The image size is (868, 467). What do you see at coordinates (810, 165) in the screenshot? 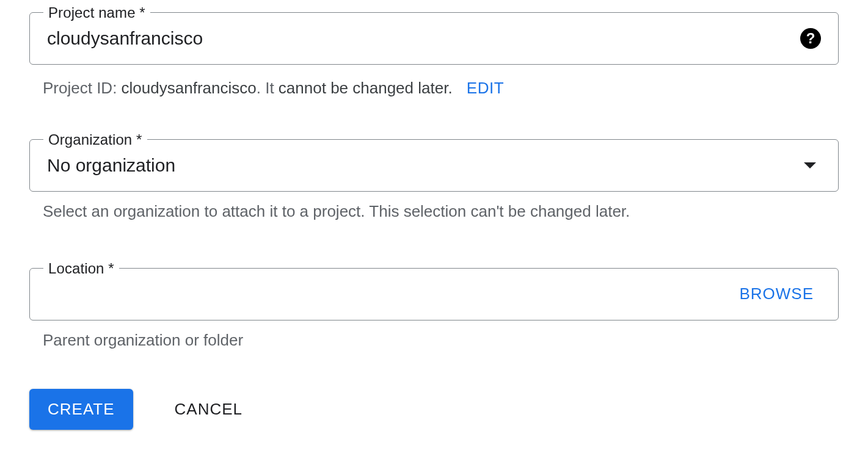
I see `chevron-down-icon` at bounding box center [810, 165].